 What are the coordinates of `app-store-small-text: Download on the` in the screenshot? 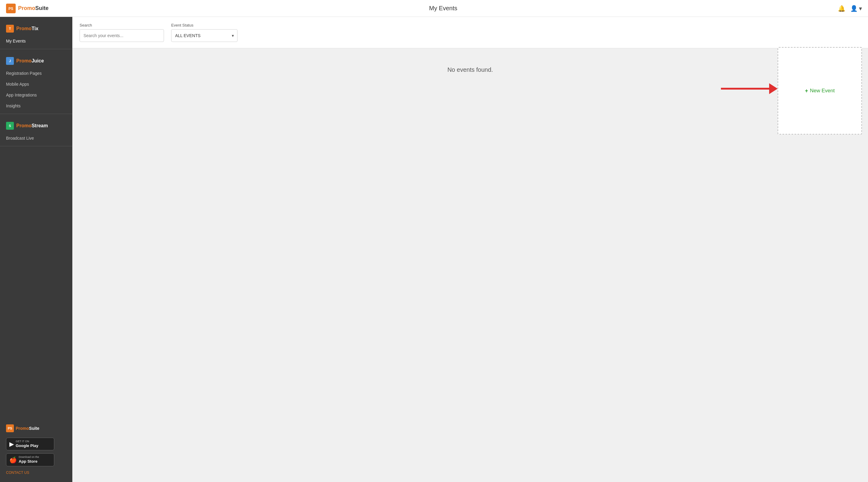 It's located at (29, 457).